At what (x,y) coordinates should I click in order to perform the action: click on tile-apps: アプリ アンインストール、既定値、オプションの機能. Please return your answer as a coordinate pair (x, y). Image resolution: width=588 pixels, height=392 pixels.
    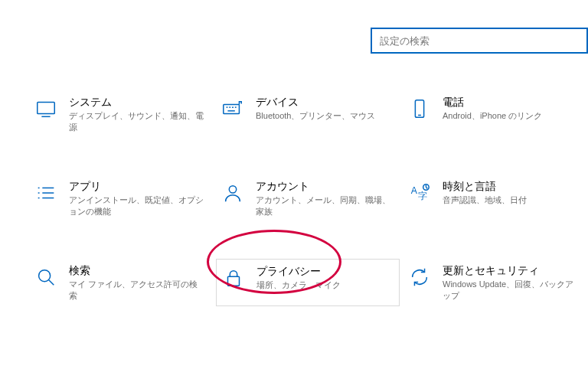
    Looking at the image, I should click on (121, 198).